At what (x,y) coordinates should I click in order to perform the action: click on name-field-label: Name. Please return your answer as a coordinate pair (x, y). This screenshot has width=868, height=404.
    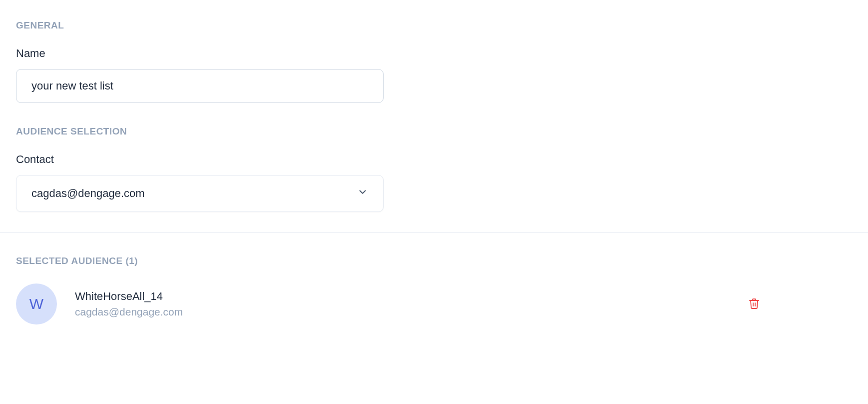
    Looking at the image, I should click on (434, 54).